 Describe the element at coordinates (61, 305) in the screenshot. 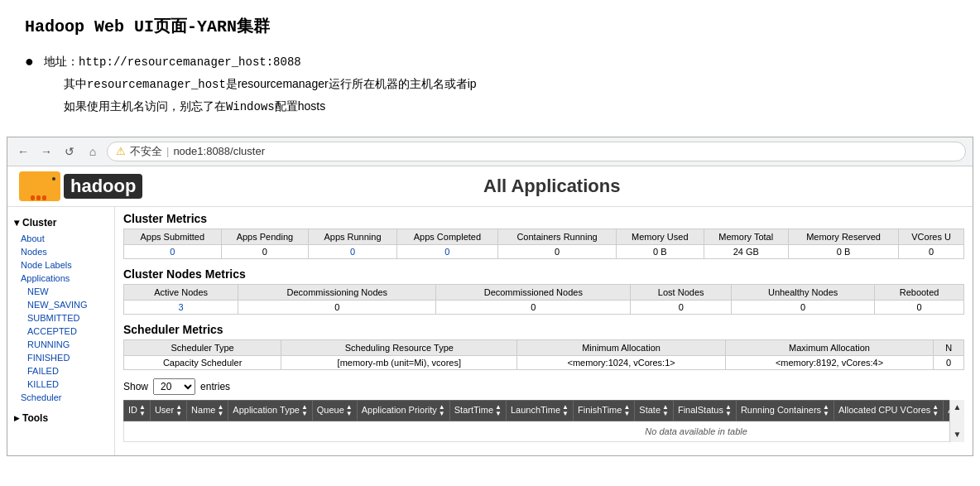

I see `sidebar-link-new-saving: NEW_SAVING` at that location.